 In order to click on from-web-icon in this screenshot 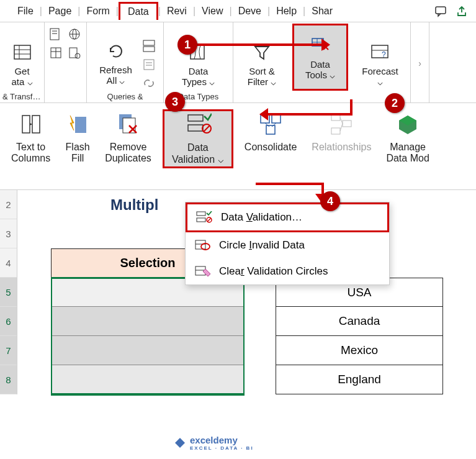, I will do `click(75, 35)`.